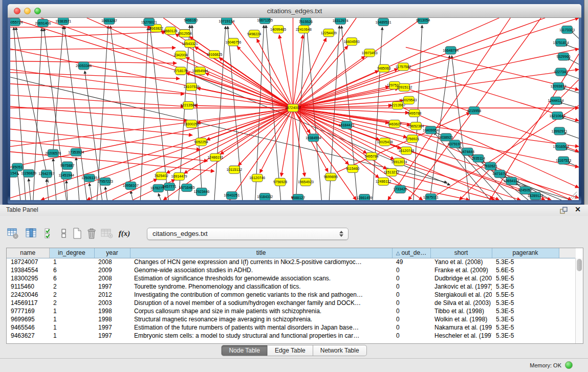 The height and width of the screenshot is (372, 588). I want to click on table-cell: 9465546, so click(28, 327).